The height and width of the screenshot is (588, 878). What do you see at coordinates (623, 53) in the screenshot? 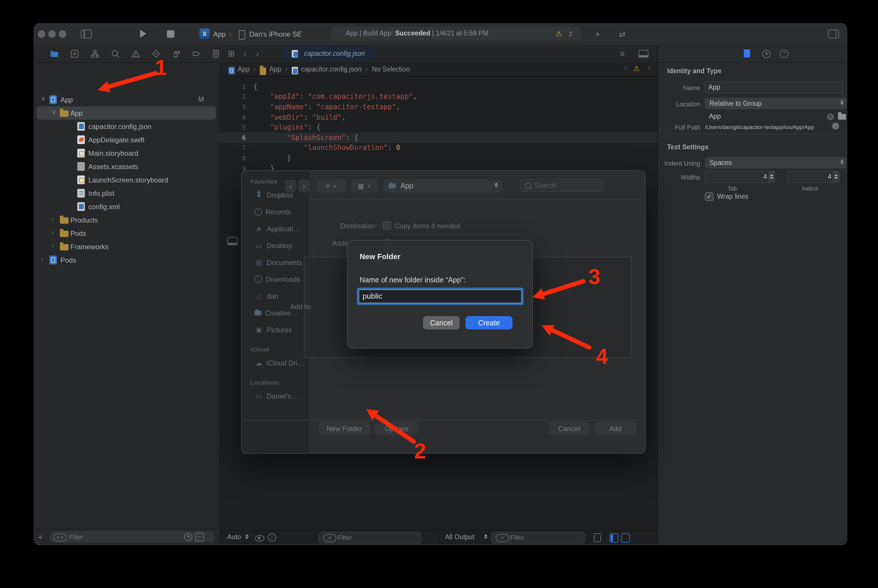
I see `code-review-icon: ≡` at bounding box center [623, 53].